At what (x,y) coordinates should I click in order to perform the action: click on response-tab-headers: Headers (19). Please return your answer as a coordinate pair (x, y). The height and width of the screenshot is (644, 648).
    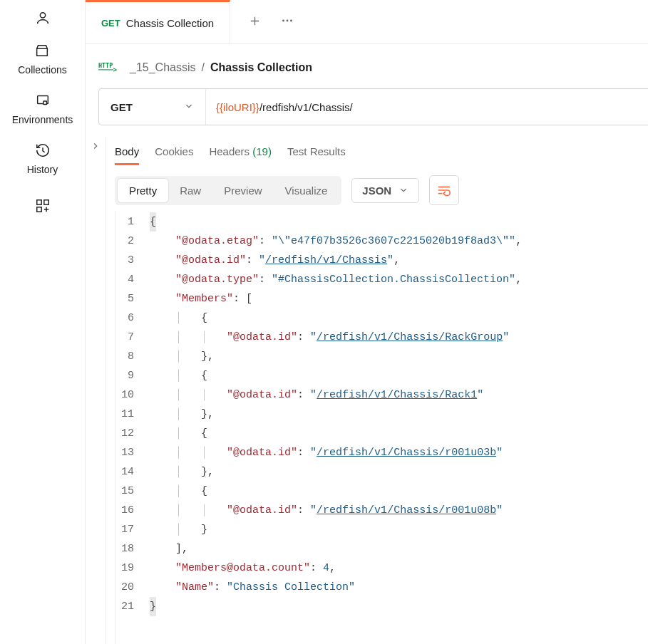
    Looking at the image, I should click on (240, 152).